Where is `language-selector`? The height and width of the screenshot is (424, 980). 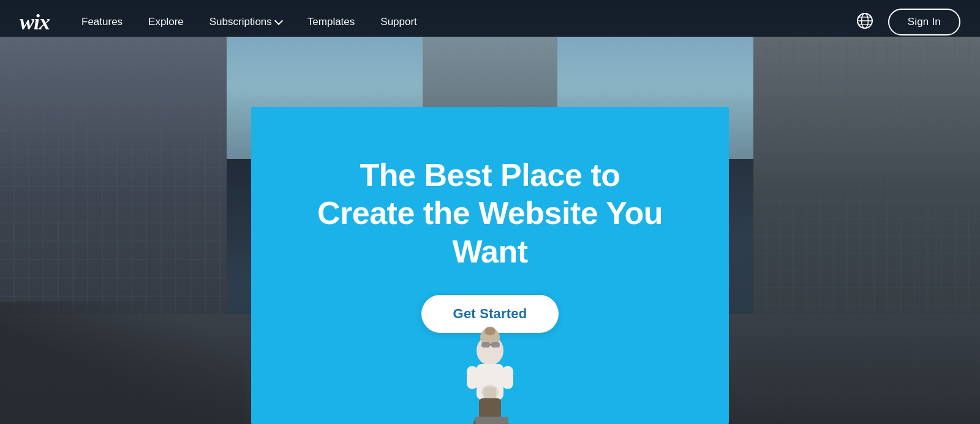
language-selector is located at coordinates (865, 22).